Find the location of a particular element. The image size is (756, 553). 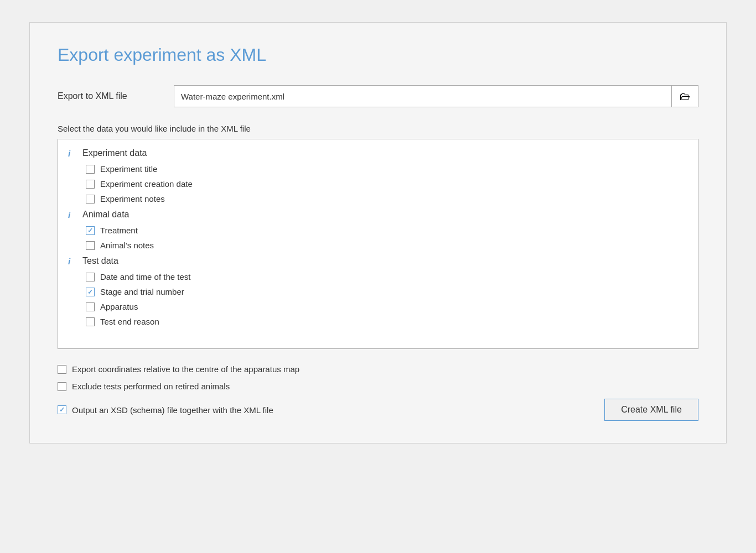

label-export-coordinates: Export coordinates relative to the centr… is located at coordinates (186, 369).